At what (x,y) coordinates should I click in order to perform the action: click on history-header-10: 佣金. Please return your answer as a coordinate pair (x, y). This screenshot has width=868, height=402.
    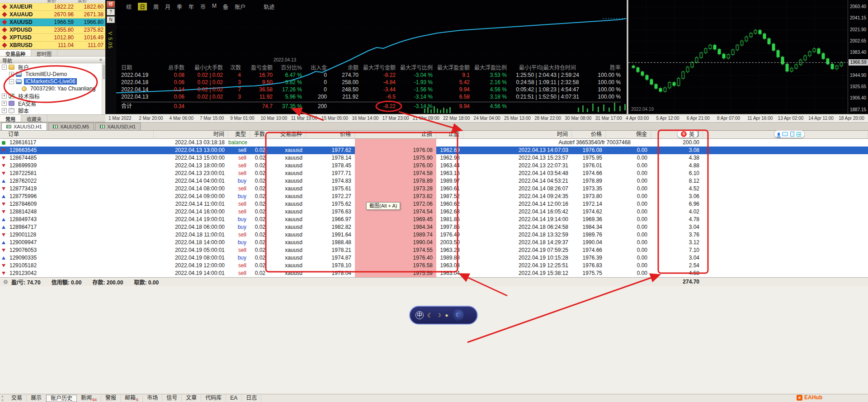
    Looking at the image, I should click on (628, 135).